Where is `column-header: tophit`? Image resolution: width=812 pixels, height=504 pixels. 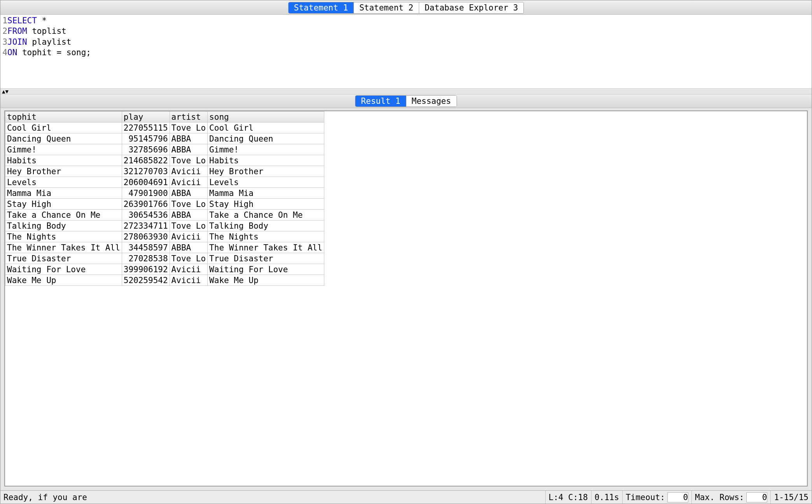 column-header: tophit is located at coordinates (64, 117).